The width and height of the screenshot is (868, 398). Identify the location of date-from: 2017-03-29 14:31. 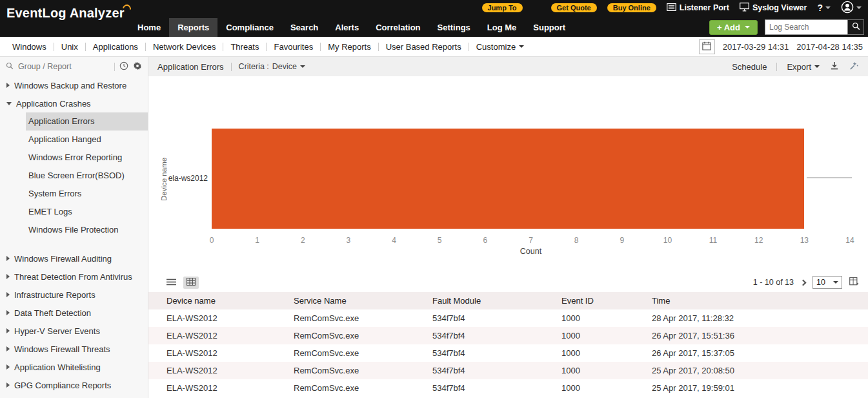
(756, 47).